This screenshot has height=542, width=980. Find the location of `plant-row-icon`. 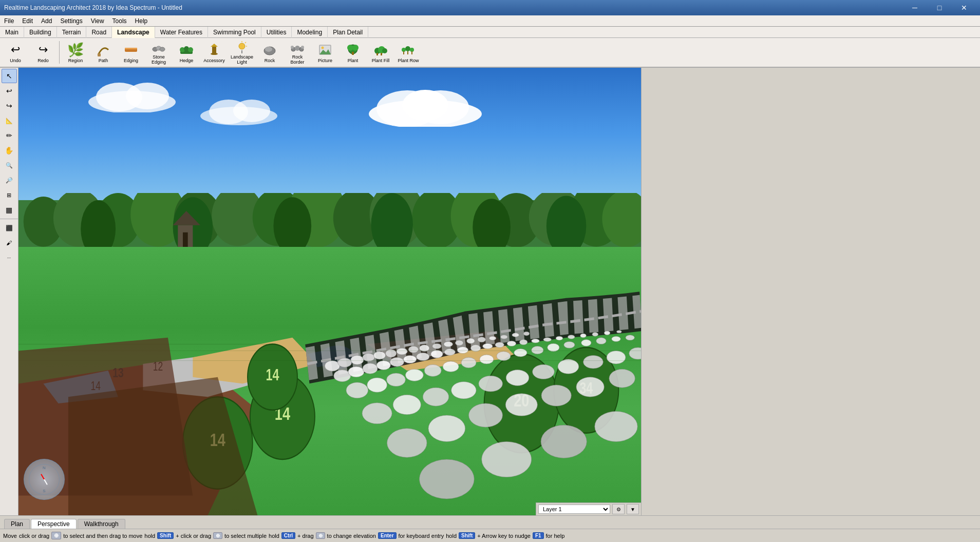

plant-row-icon is located at coordinates (408, 50).